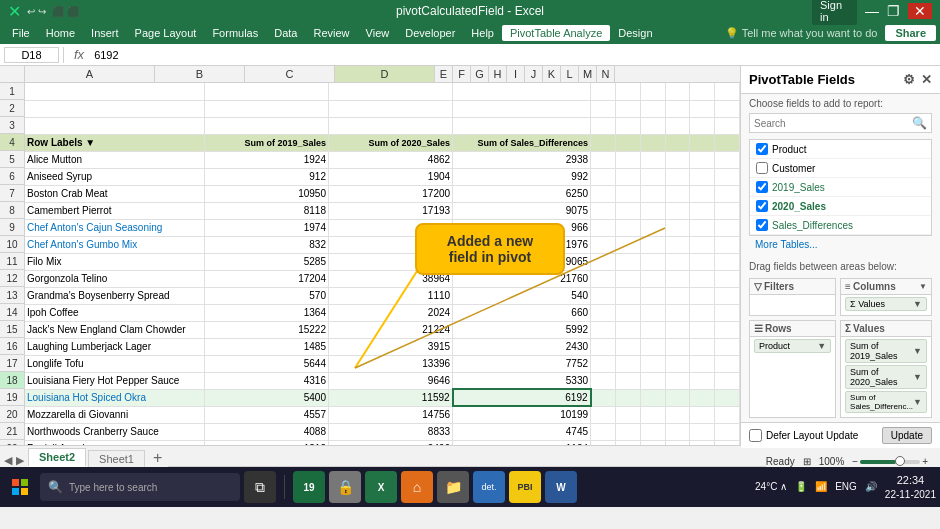  What do you see at coordinates (534, 74) in the screenshot?
I see `col-header-j: J` at bounding box center [534, 74].